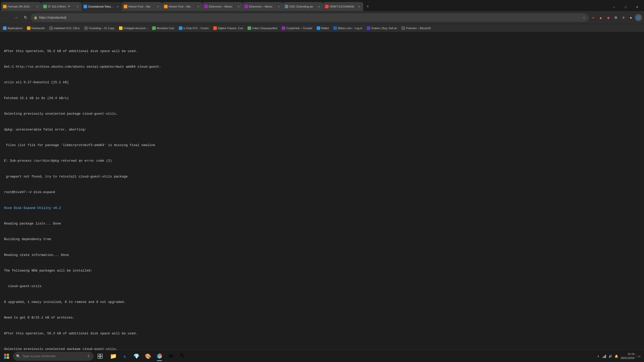 The image size is (644, 362). Describe the element at coordinates (605, 356) in the screenshot. I see `network-icon` at that location.